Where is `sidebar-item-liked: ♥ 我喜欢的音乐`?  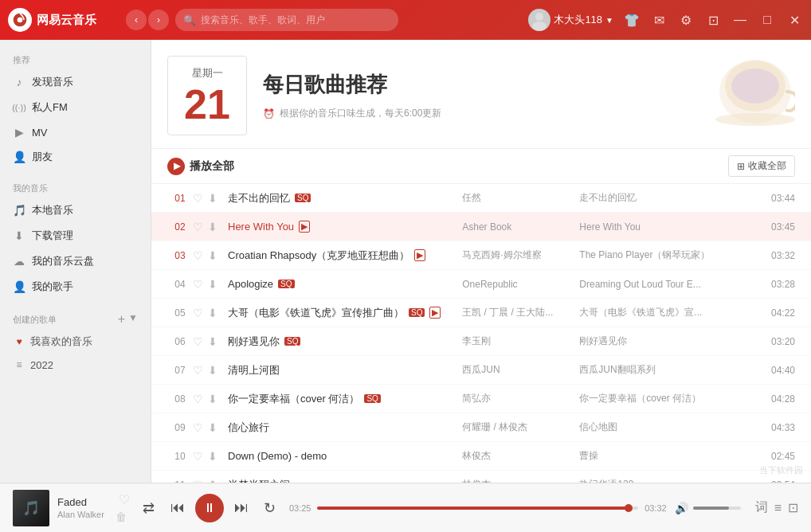 sidebar-item-liked: ♥ 我喜欢的音乐 is located at coordinates (75, 342).